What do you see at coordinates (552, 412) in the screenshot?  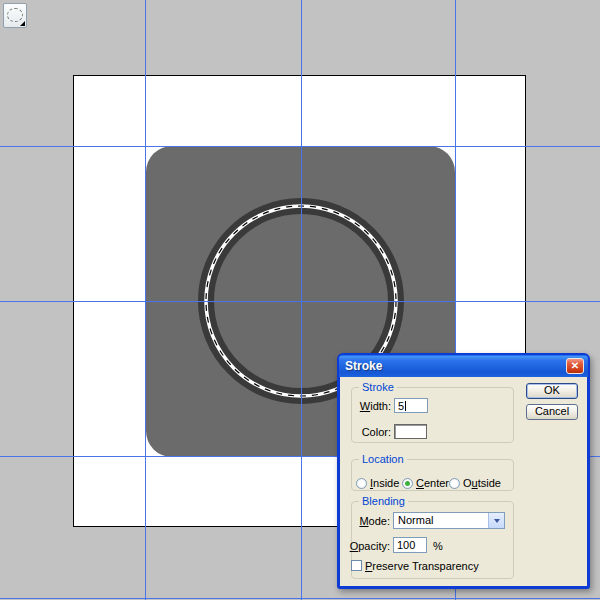 I see `cancel-button: Cancel` at bounding box center [552, 412].